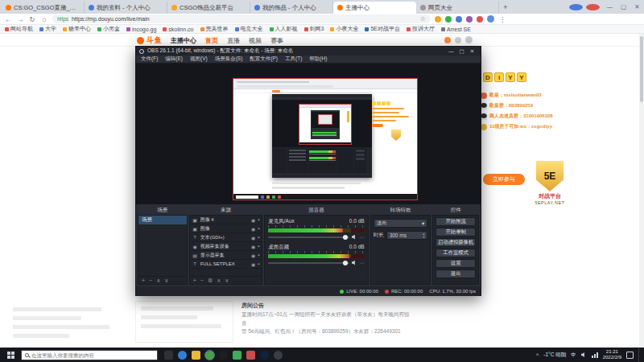  What do you see at coordinates (308, 51) in the screenshot?
I see `obs-title-bar: OBS 26.1.1 (64-bit, windows) - 配置文件: 未命名…` at bounding box center [308, 51].